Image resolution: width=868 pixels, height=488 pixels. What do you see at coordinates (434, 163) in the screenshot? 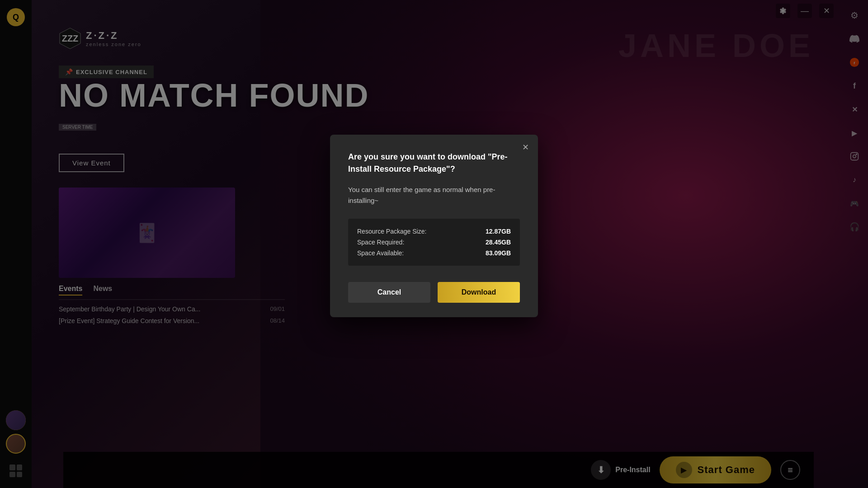
I see `dialog-title: Are you sure you want to download "Pre-I…` at bounding box center [434, 163].